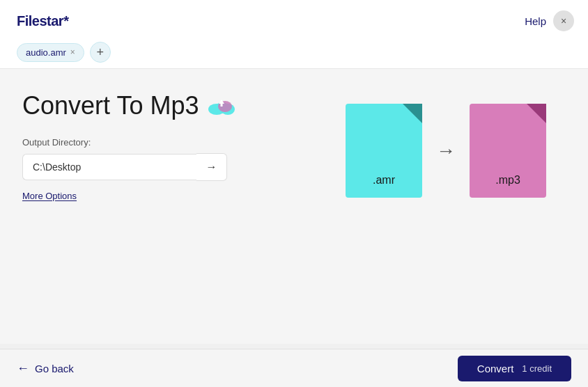 The height and width of the screenshot is (387, 588). What do you see at coordinates (49, 196) in the screenshot?
I see `more-options-link: More Options` at bounding box center [49, 196].